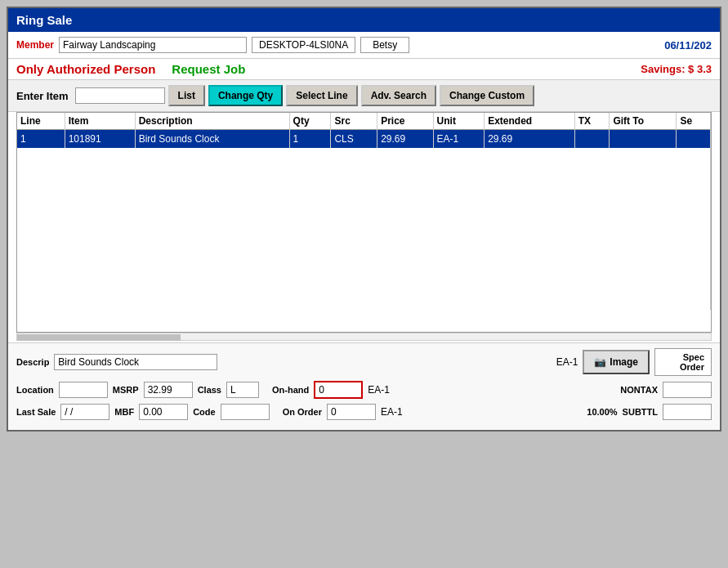 This screenshot has width=728, height=568. Describe the element at coordinates (291, 390) in the screenshot. I see `onhand-label: On-hand` at that location.